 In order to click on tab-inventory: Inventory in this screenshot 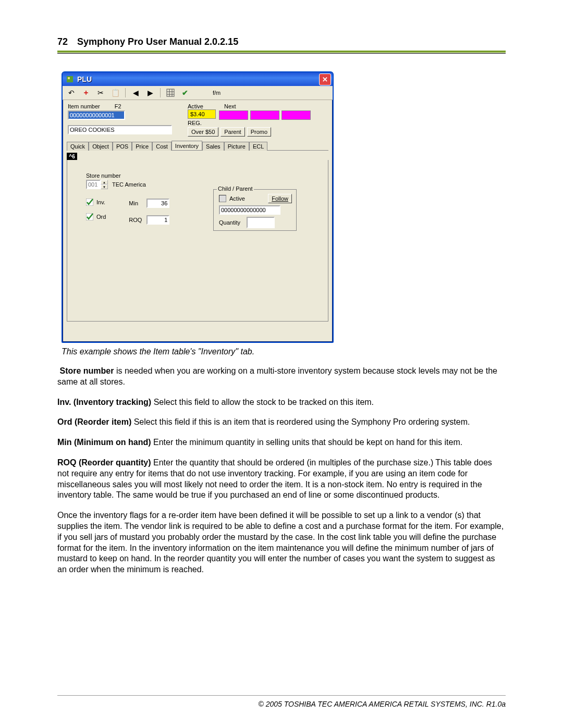, I will do `click(187, 145)`.